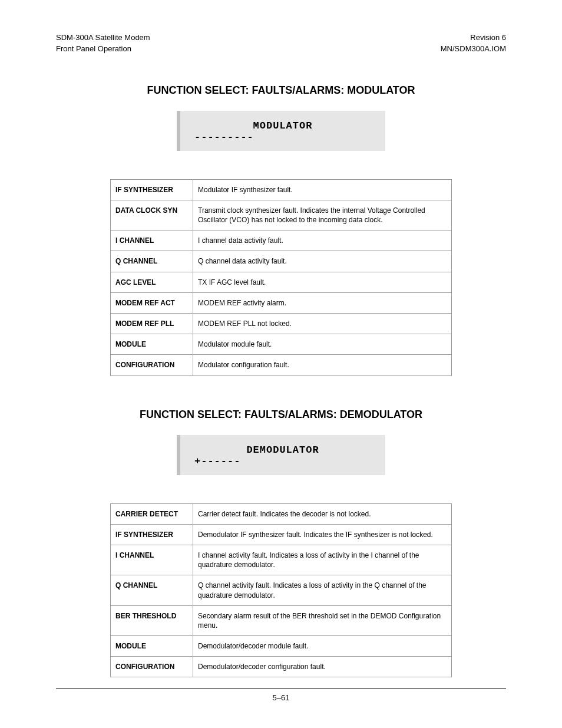  Describe the element at coordinates (281, 591) in the screenshot. I see `demodulator-table: CARRIER DETECTCarrier detect fault. Indi…` at that location.